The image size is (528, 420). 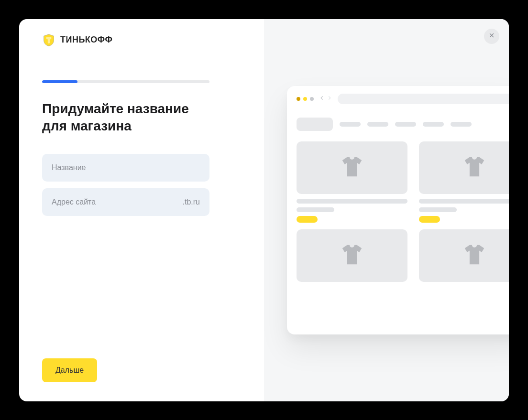 I want to click on chevron-right-icon, so click(x=330, y=99).